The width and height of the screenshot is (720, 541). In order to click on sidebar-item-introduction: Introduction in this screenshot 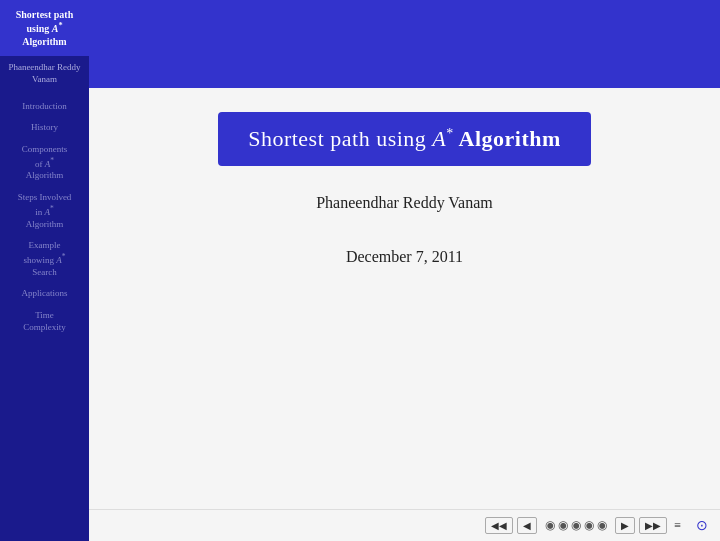, I will do `click(44, 107)`.